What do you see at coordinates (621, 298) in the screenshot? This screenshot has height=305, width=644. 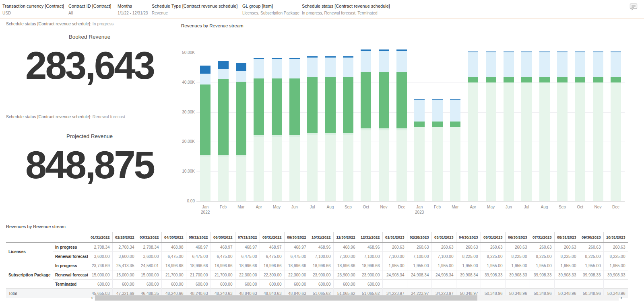 I see `scroll-right-icon: ›` at bounding box center [621, 298].